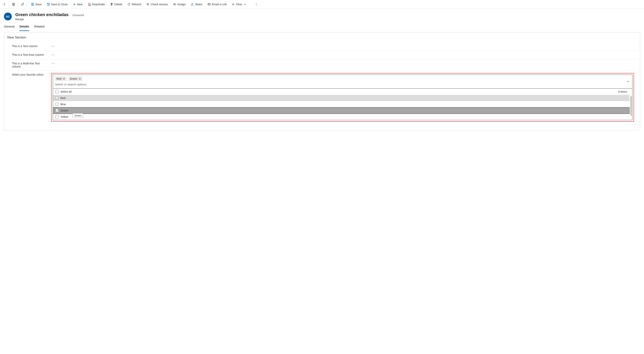 The width and height of the screenshot is (644, 354). What do you see at coordinates (60, 5) in the screenshot?
I see `save-close-label: Save & Close` at bounding box center [60, 5].